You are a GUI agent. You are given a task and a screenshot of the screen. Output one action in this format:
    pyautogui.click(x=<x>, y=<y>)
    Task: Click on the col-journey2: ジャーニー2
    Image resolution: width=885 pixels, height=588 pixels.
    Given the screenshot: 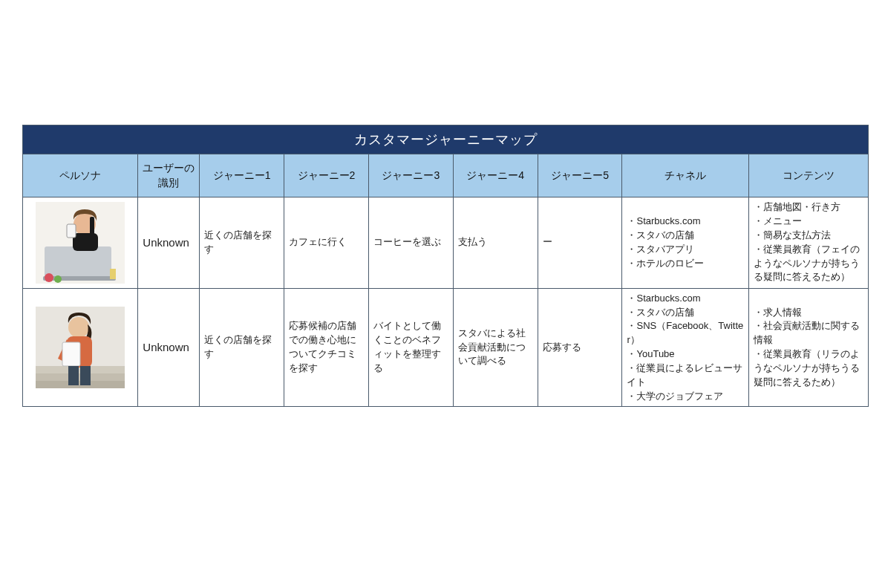 What is the action you would take?
    pyautogui.click(x=326, y=176)
    